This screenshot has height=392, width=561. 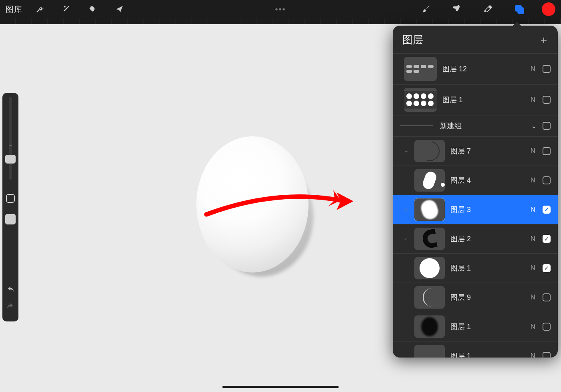 What do you see at coordinates (487, 239) in the screenshot?
I see `layer-name: 图层 2` at bounding box center [487, 239].